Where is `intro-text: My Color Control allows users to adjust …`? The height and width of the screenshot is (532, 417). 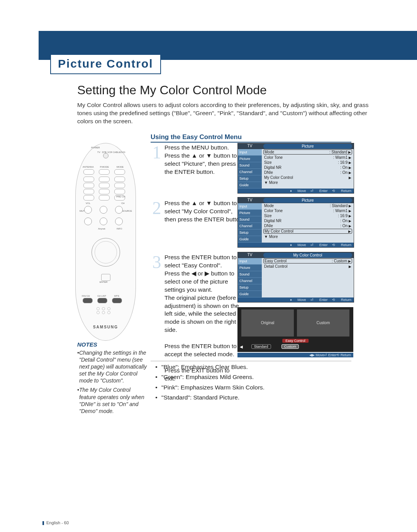
intro-text: My Color Control allows users to adjust … is located at coordinates (230, 114).